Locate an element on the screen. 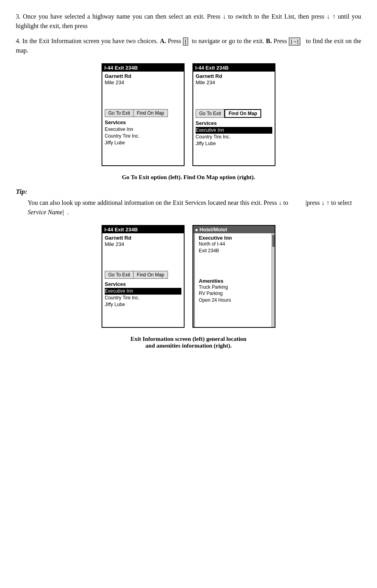 The width and height of the screenshot is (377, 588). paragraph-3: 3. Once you have selected a highway name… is located at coordinates (188, 21).